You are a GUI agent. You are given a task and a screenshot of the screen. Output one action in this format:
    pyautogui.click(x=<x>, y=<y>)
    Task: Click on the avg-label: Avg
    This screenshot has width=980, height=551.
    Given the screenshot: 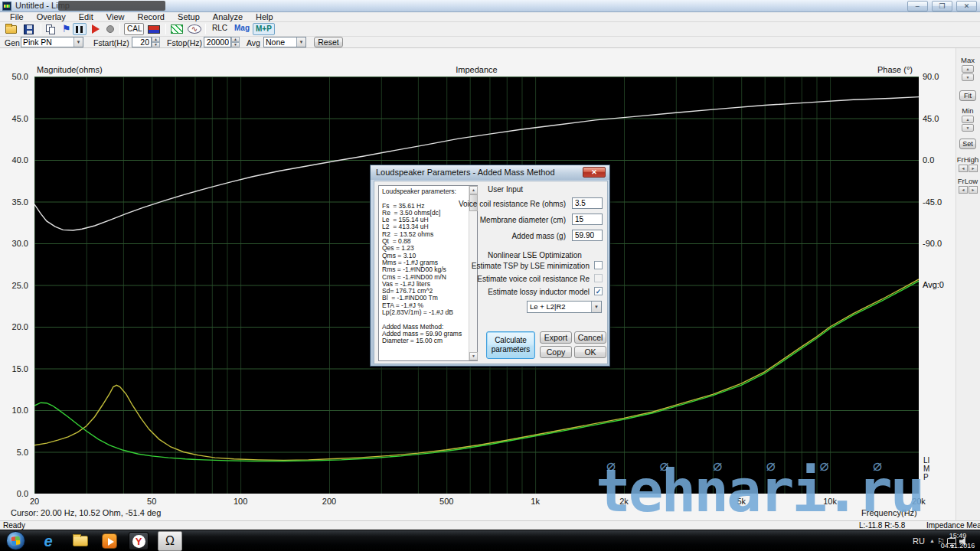 What is the action you would take?
    pyautogui.click(x=253, y=43)
    